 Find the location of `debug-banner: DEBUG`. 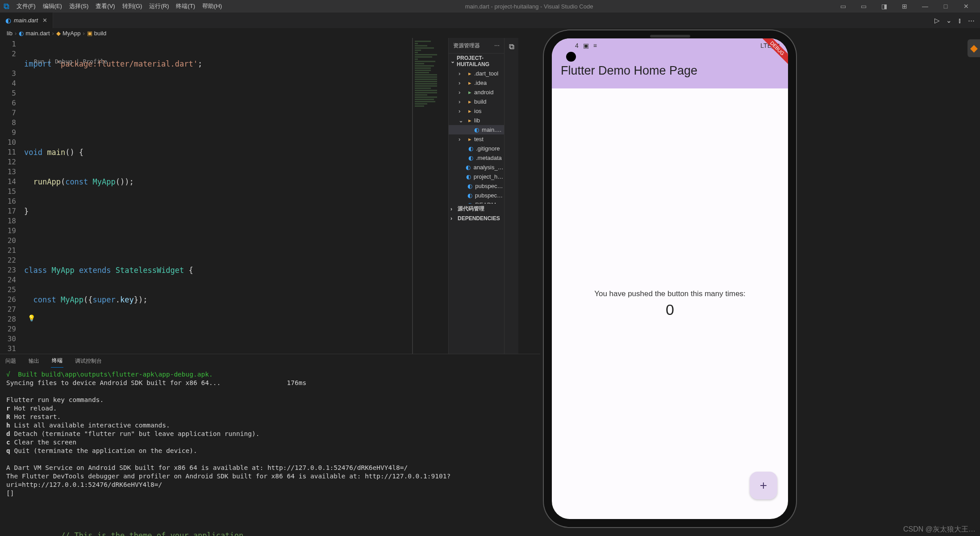

debug-banner: DEBUG is located at coordinates (773, 53).